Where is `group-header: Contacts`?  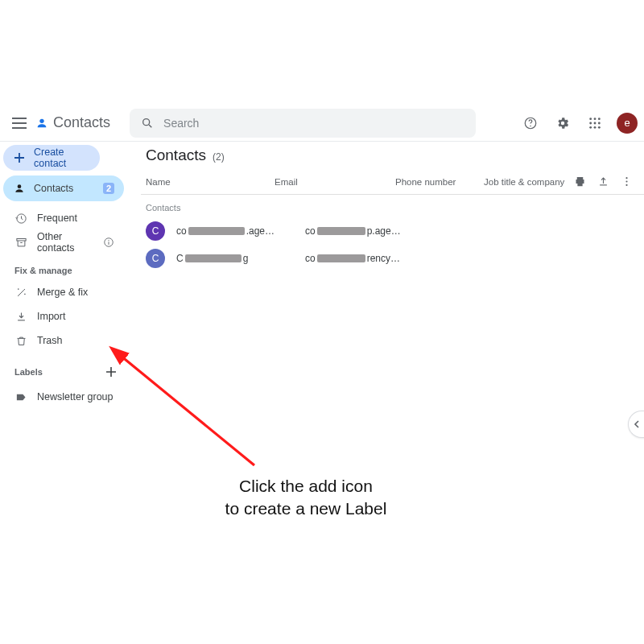 group-header: Contacts is located at coordinates (393, 206).